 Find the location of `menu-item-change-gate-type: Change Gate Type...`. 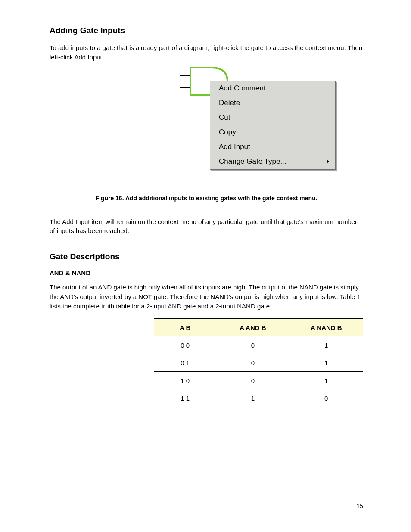

menu-item-change-gate-type: Change Gate Type... is located at coordinates (273, 162).